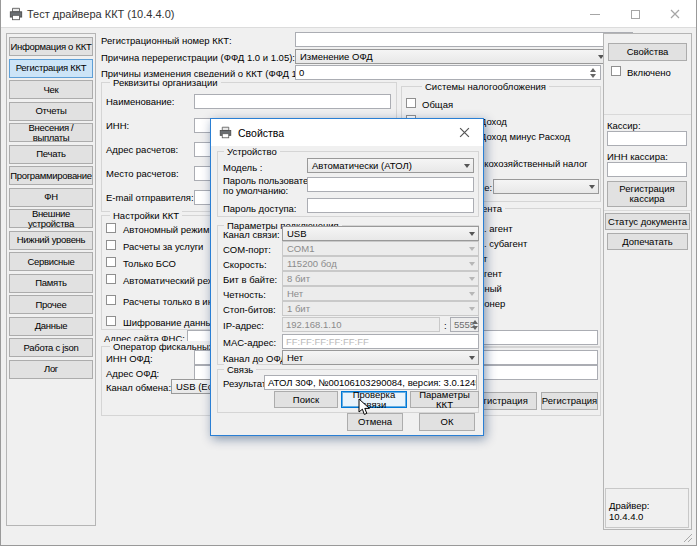  Describe the element at coordinates (140, 102) in the screenshot. I see `org-name-label: Наименование:` at that location.